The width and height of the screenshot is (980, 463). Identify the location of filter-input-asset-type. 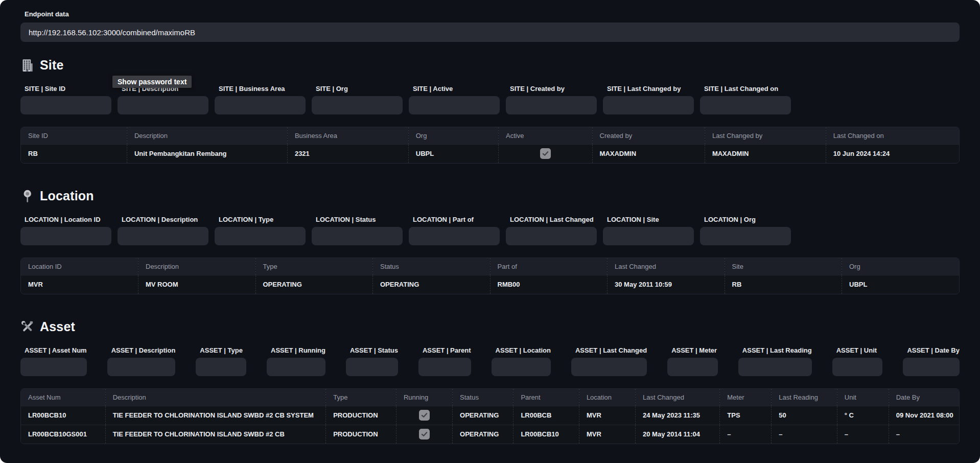
(221, 367).